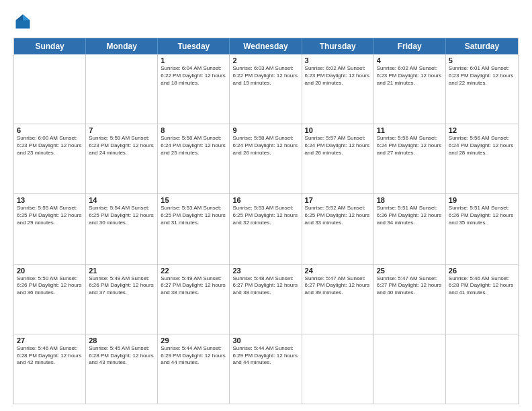 The width and height of the screenshot is (532, 411). Describe the element at coordinates (410, 89) in the screenshot. I see `day-cell-4: 4Sunrise: 6:02 AM Sunset: 6:23 PM Daylig…` at that location.